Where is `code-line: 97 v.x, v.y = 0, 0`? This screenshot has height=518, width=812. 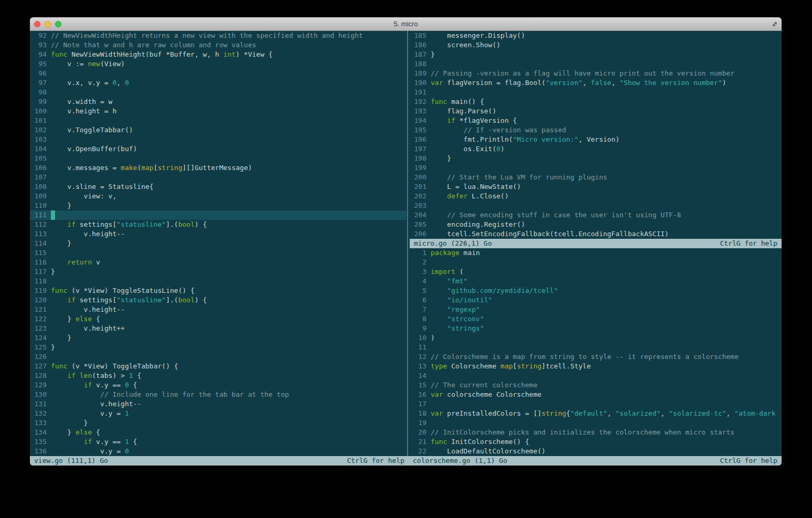
code-line: 97 v.x, v.y = 0, 0 is located at coordinates (218, 83).